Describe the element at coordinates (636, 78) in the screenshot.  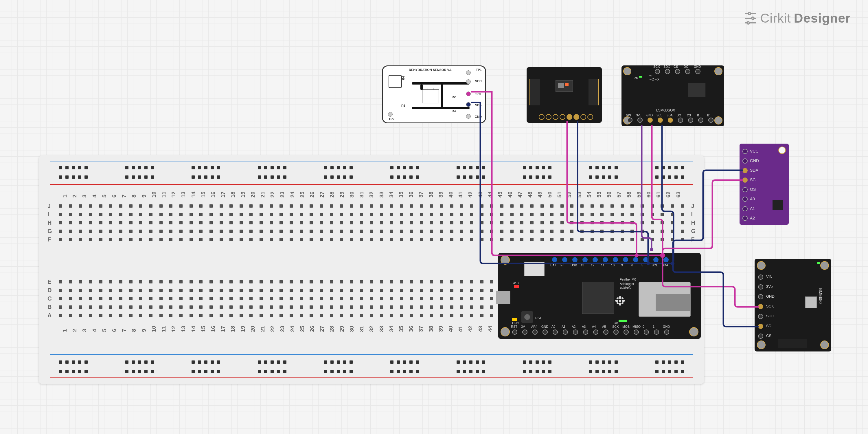
I see `lsm-on-label: on` at that location.